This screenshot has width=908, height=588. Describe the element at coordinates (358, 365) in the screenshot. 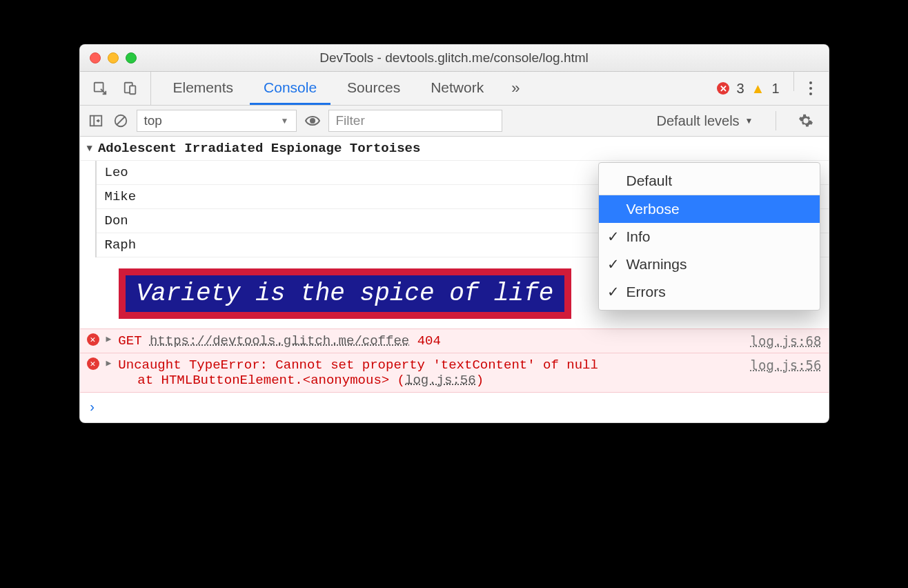

I see `exception-text: Uncaught TypeError: Cannot set property …` at that location.